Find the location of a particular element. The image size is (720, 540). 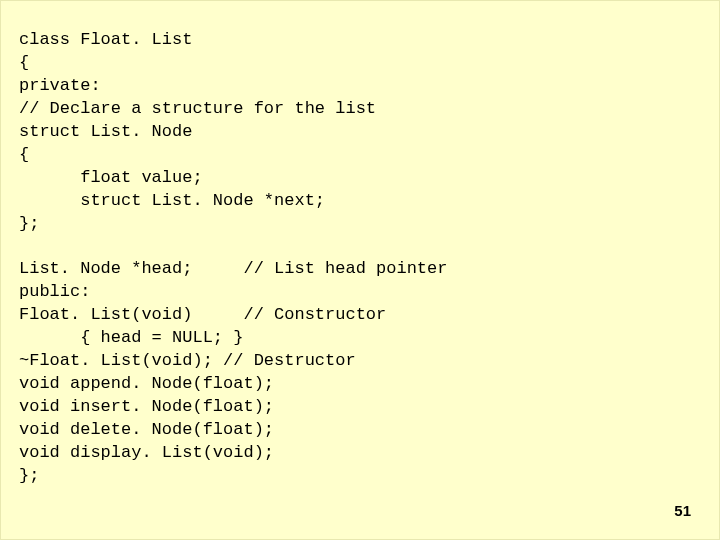

code-line: class Float. List is located at coordinates (106, 40).